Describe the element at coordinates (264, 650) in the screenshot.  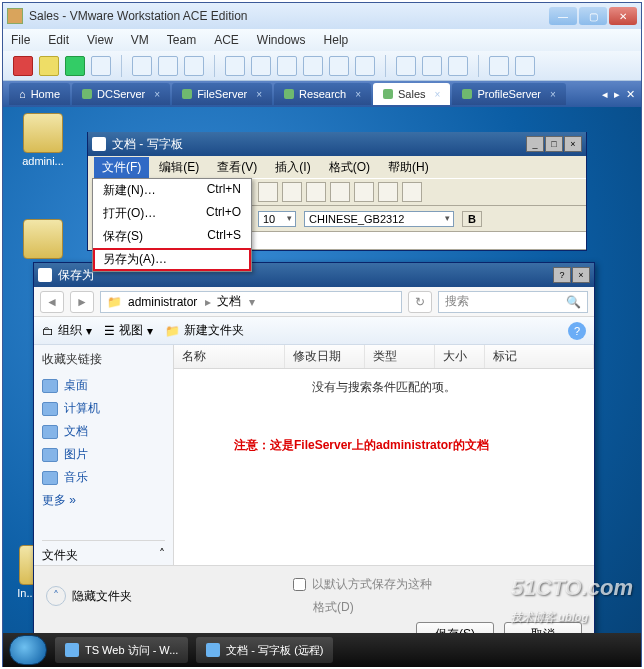
I see `taskbar-item: 文档 - 写字板 (远程)` at that location.